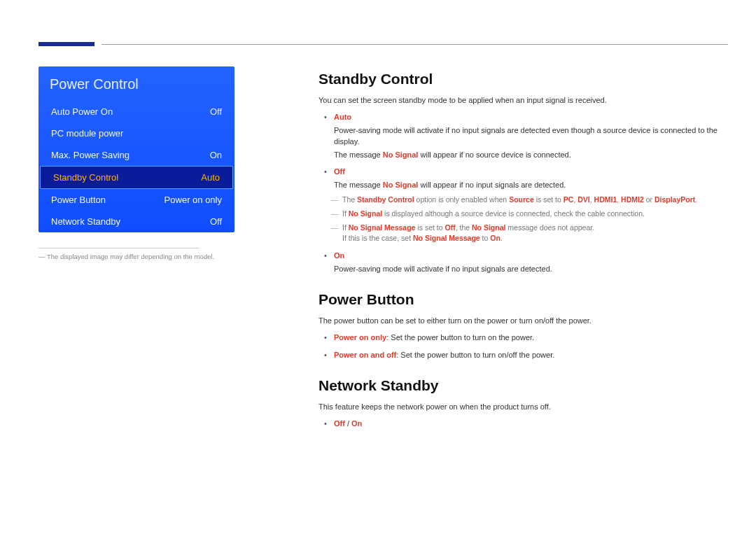 Image resolution: width=756 pixels, height=534 pixels. I want to click on menu-item-label: Standby Control, so click(85, 178).